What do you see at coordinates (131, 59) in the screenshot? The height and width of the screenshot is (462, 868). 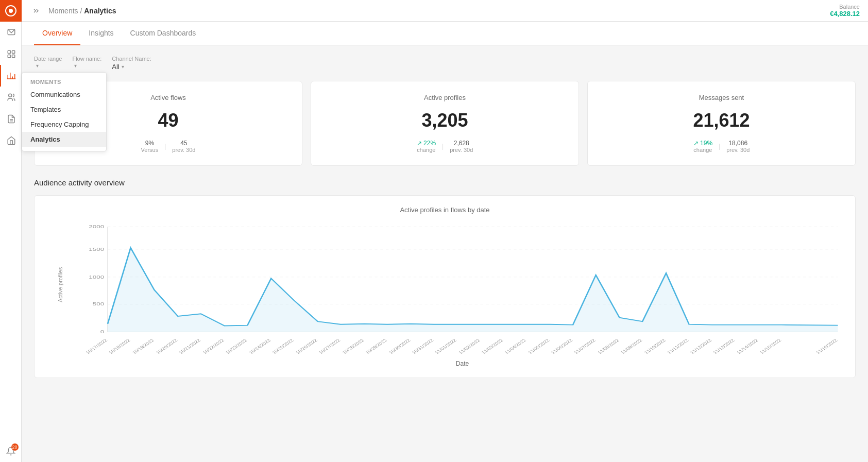 I see `channel-name-label: Channel Name:` at bounding box center [131, 59].